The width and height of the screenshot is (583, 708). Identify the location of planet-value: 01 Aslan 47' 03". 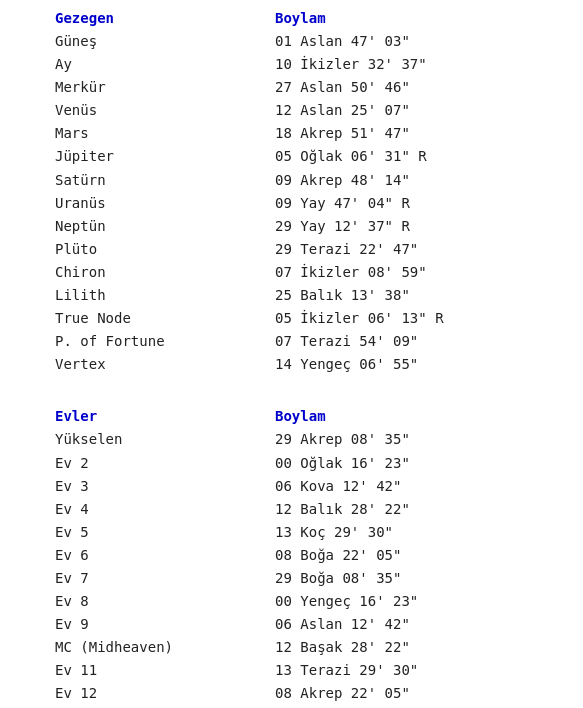
(342, 42).